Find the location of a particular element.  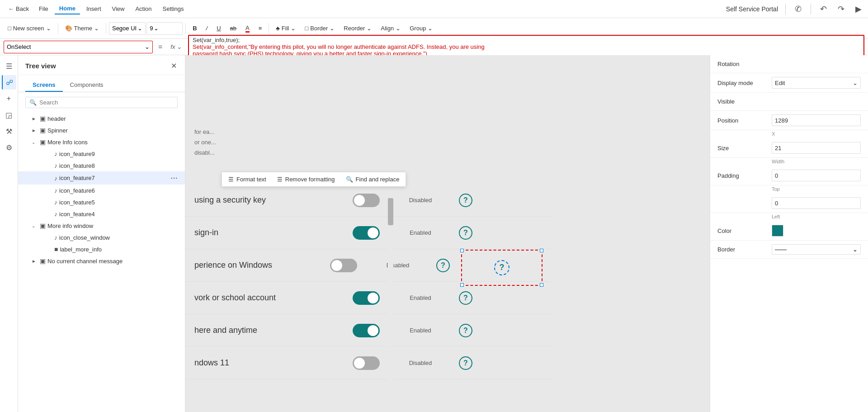

separator is located at coordinates (786, 9).